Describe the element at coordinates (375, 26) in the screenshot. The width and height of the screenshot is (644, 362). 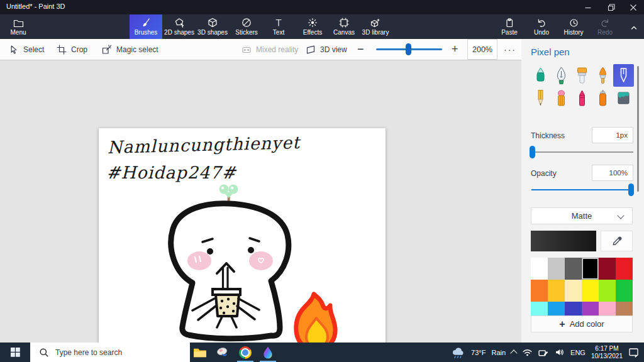
I see `tab-3d-library: 3D library` at that location.